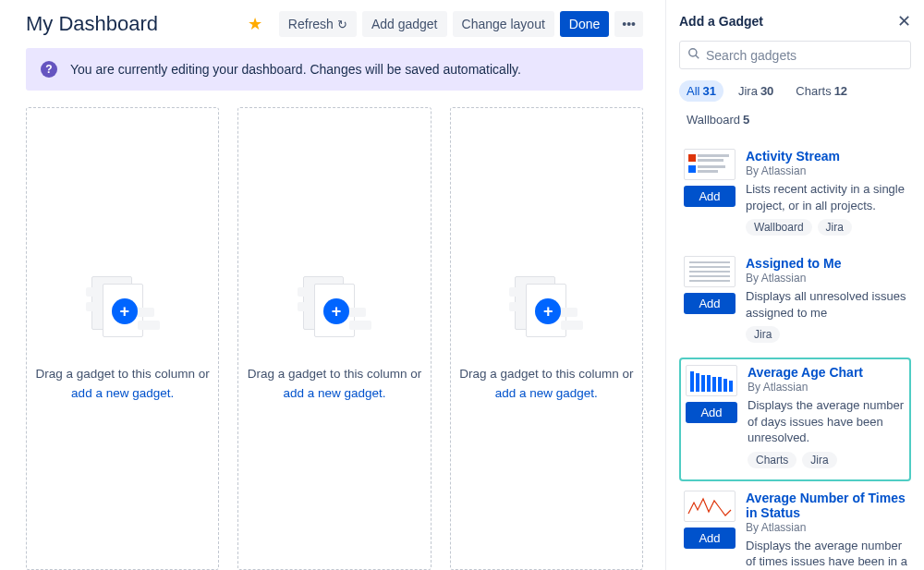  What do you see at coordinates (779, 227) in the screenshot?
I see `gadget-tag: Wallboard` at bounding box center [779, 227].